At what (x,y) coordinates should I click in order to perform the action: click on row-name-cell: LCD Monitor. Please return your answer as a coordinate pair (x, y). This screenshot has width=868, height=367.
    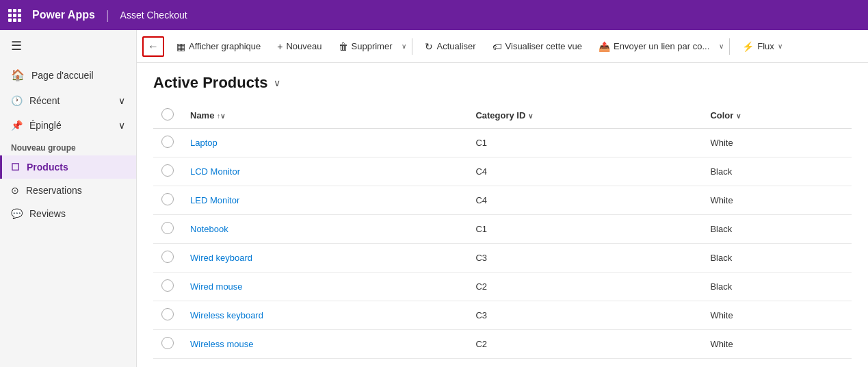
    Looking at the image, I should click on (324, 172).